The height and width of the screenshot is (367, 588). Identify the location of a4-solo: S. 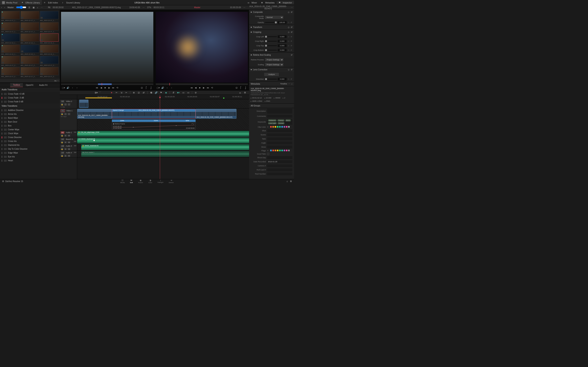
(66, 156).